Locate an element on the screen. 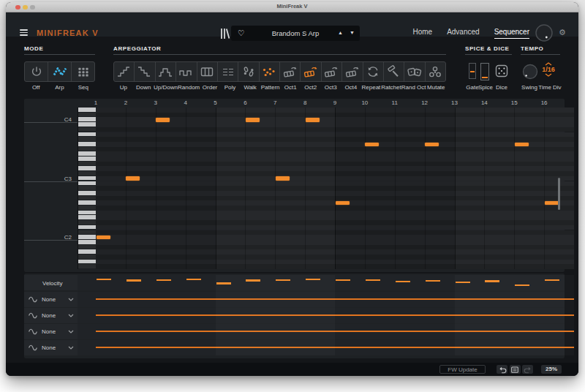 This screenshot has width=585, height=392. preset-down-icon: ▼ is located at coordinates (352, 32).